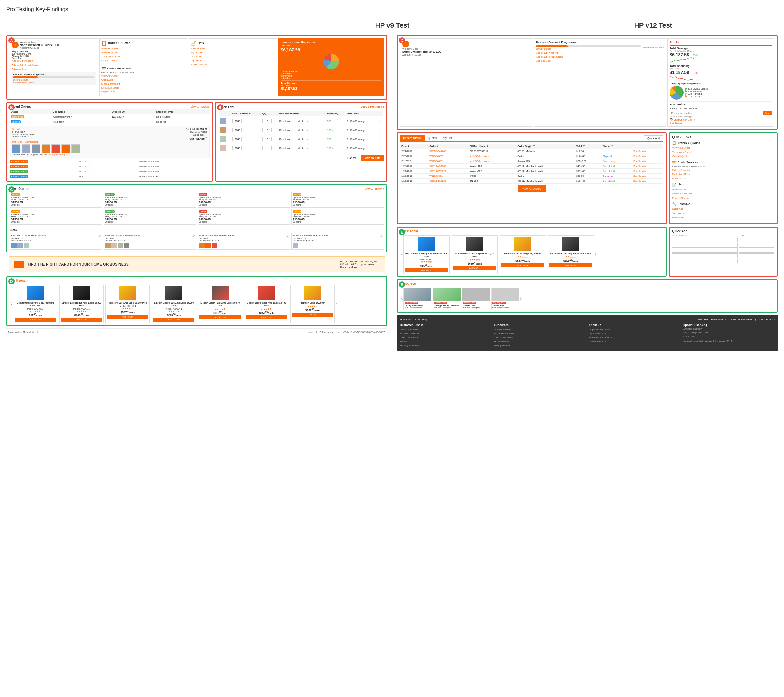  What do you see at coordinates (448, 161) in the screenshot?
I see `order-link: W12386432` at bounding box center [448, 161].